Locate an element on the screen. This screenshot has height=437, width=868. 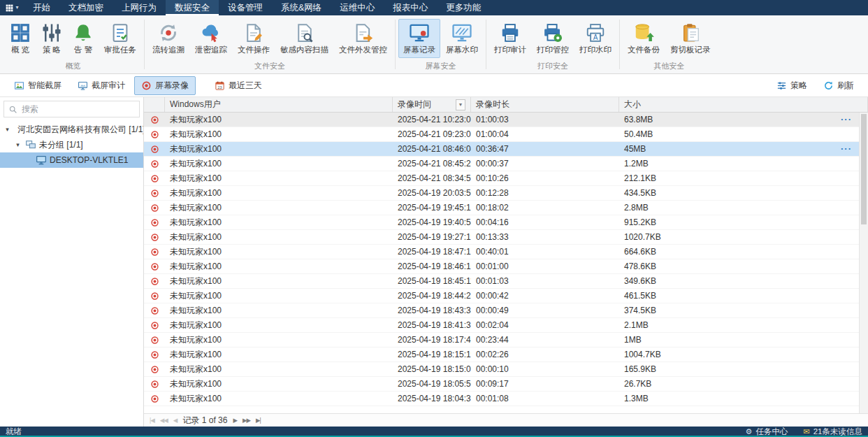
cell-duration-text: 01:00:03 is located at coordinates (492, 120).